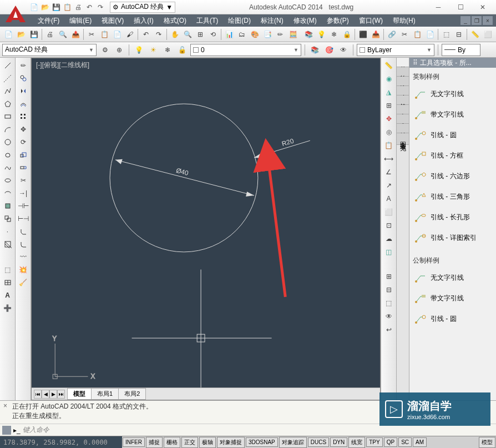  Describe the element at coordinates (188, 34) in the screenshot. I see `zoom-icon: 🔍` at that location.